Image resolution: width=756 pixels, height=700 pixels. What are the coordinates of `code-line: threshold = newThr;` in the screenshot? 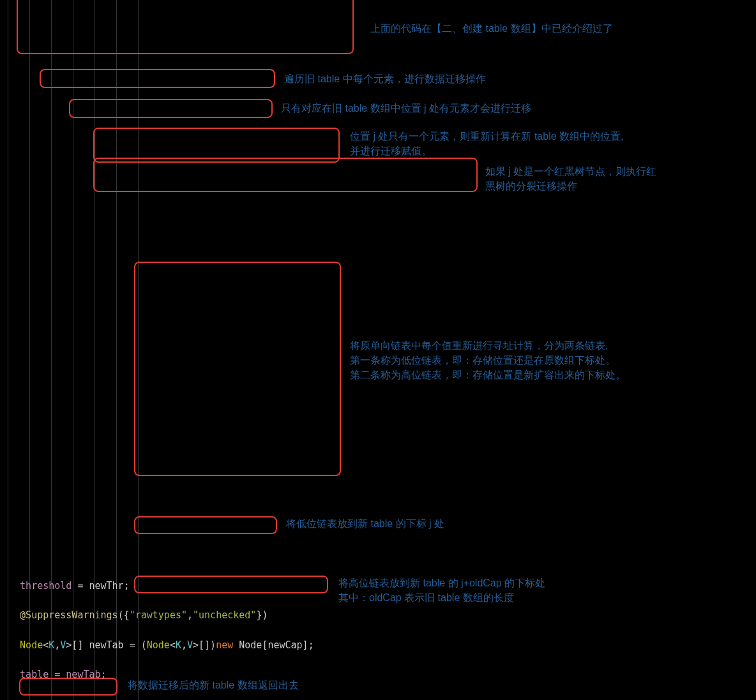 It's located at (379, 586).